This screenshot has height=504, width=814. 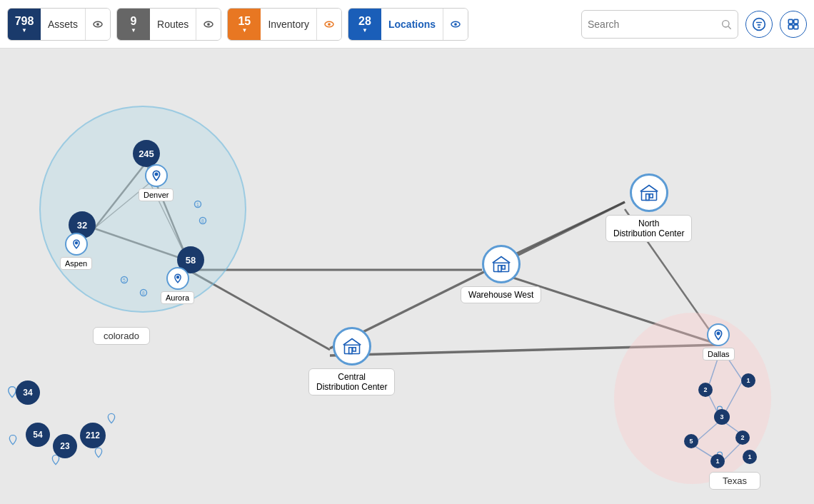 I want to click on assets-count: 798 ▼, so click(x=24, y=24).